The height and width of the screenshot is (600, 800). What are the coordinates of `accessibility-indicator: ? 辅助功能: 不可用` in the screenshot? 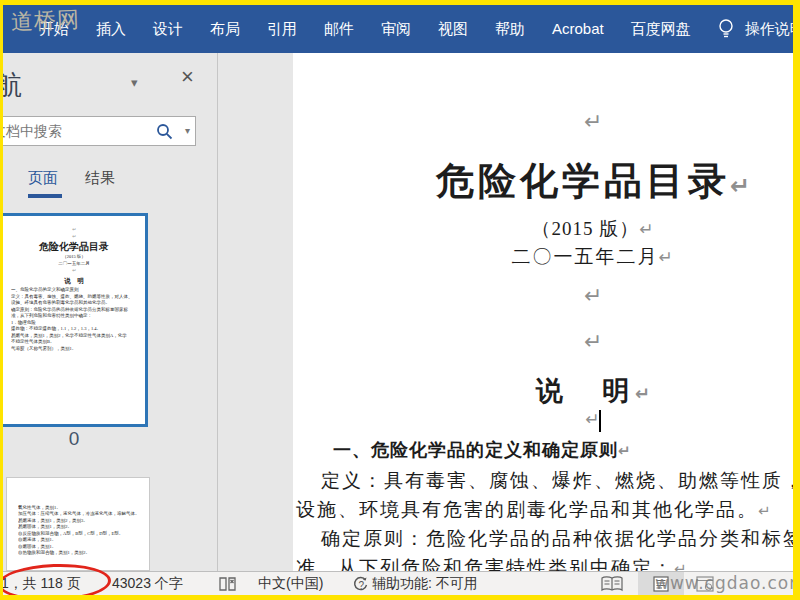 It's located at (415, 584).